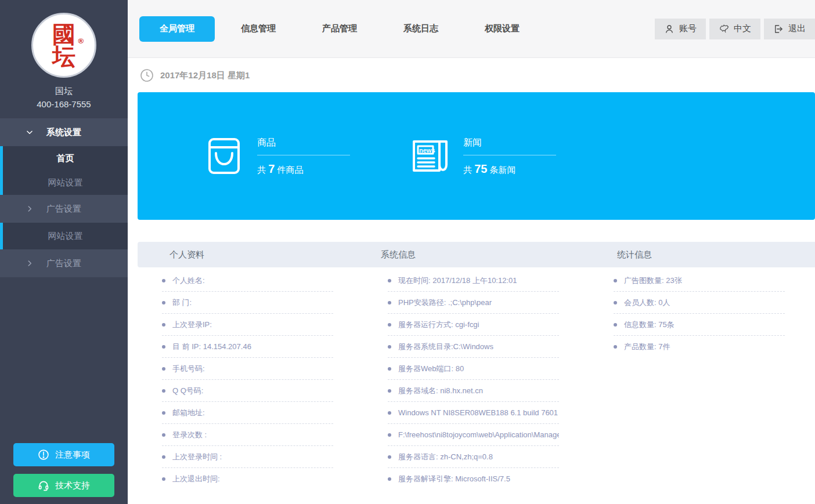 This screenshot has height=504, width=815. I want to click on chevron-down-icon, so click(30, 132).